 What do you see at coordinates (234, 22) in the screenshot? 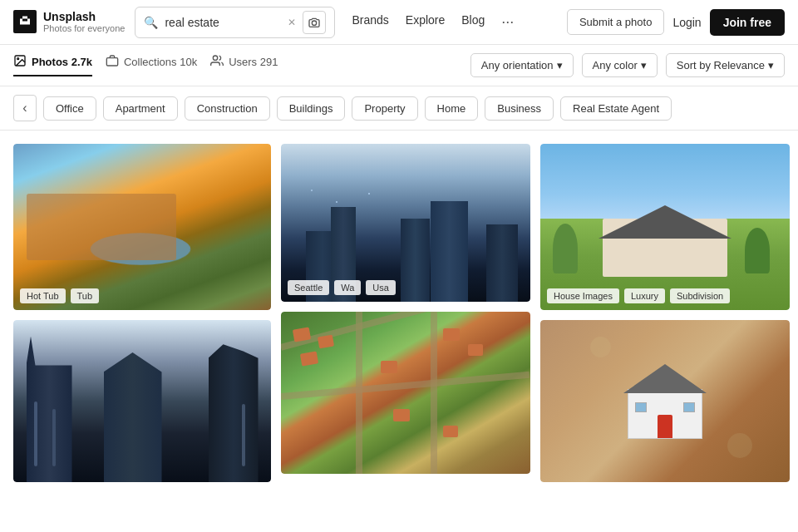
I see `search-bar: 🔍 ✕` at bounding box center [234, 22].